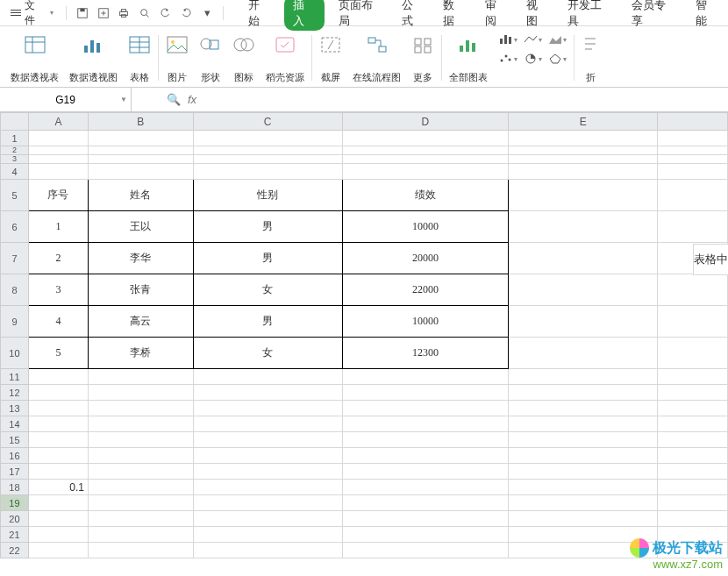 The width and height of the screenshot is (728, 576). Describe the element at coordinates (583, 424) in the screenshot. I see `cell-E14` at that location.